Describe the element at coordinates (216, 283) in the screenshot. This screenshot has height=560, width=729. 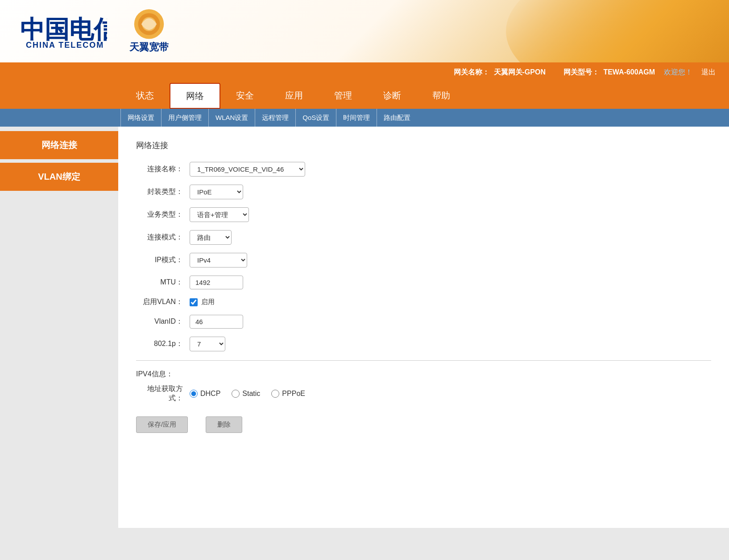
I see `mtu-input` at that location.